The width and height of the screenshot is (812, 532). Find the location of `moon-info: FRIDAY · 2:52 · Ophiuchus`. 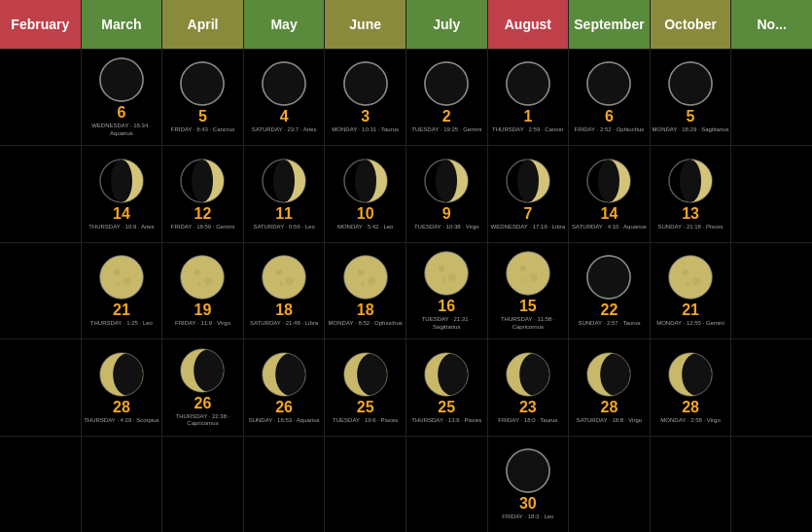

moon-info: FRIDAY · 2:52 · Ophiuchus is located at coordinates (610, 130).